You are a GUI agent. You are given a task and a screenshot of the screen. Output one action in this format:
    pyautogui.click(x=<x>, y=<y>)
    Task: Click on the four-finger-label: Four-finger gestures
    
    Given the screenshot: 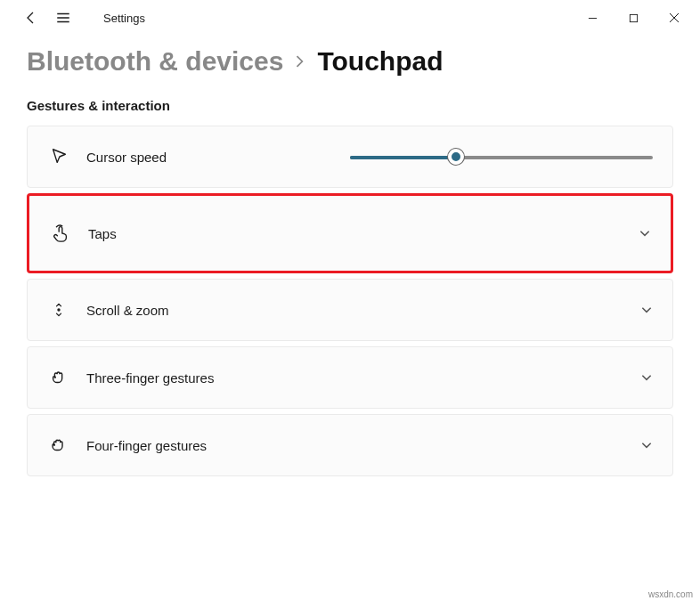 What is the action you would take?
    pyautogui.click(x=363, y=445)
    